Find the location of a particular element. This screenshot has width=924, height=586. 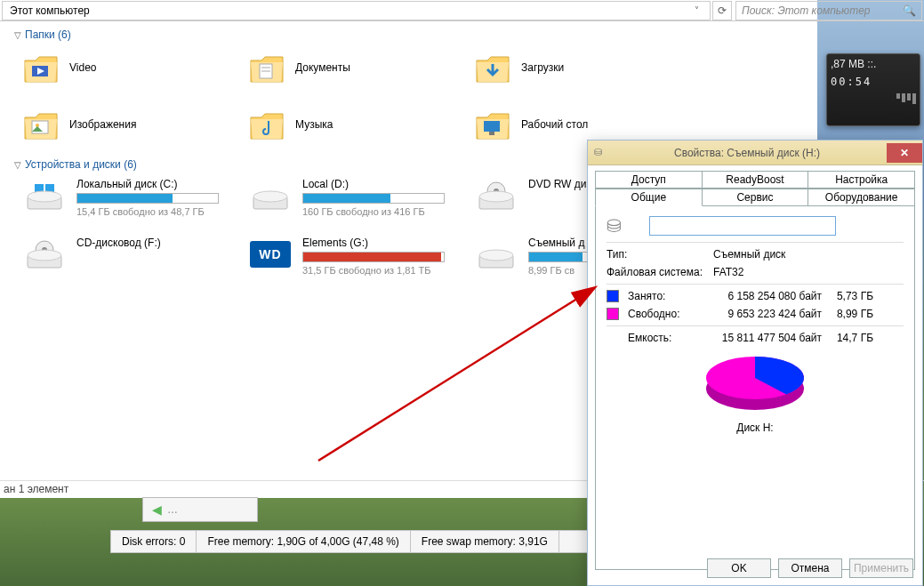

volume-label-input is located at coordinates (743, 226).